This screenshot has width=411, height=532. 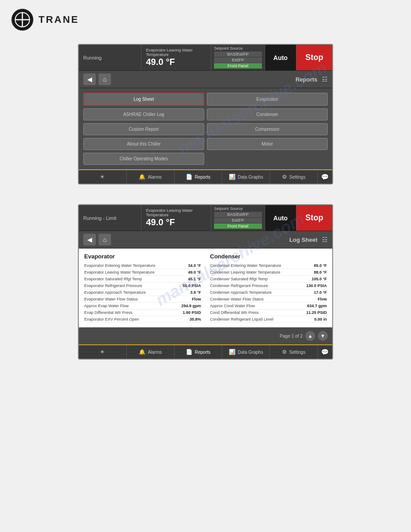 What do you see at coordinates (251, 352) in the screenshot?
I see `panel2-data-graphs-label: Data Graphs` at bounding box center [251, 352].